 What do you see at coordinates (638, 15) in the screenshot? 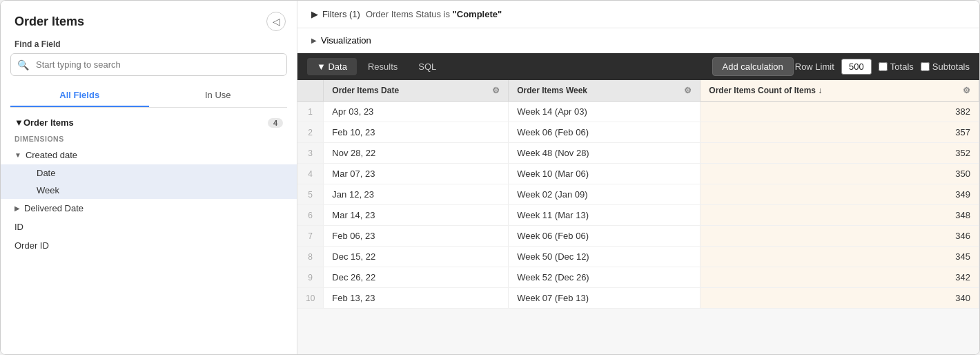
I see `filters-bar: ▶ Filters (1) Order Items Status is "Com…` at bounding box center [638, 15].